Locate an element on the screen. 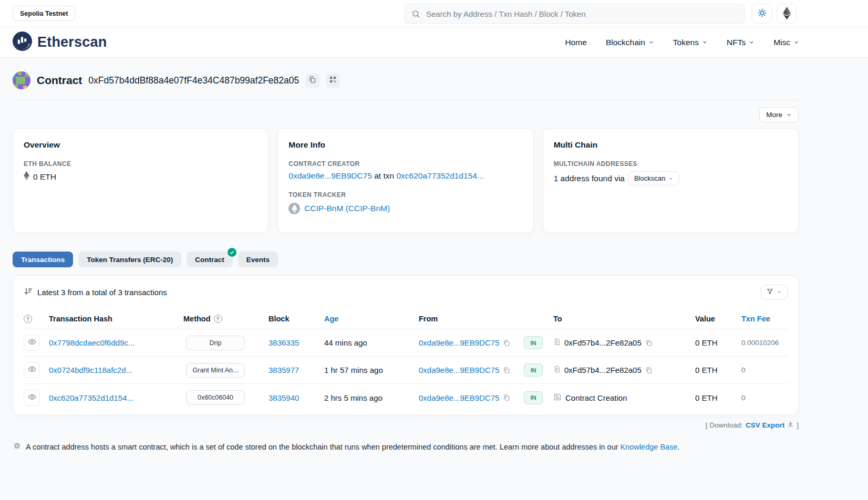 This screenshot has width=868, height=500. top-bar: Sepolia Testnet is located at coordinates (434, 14).